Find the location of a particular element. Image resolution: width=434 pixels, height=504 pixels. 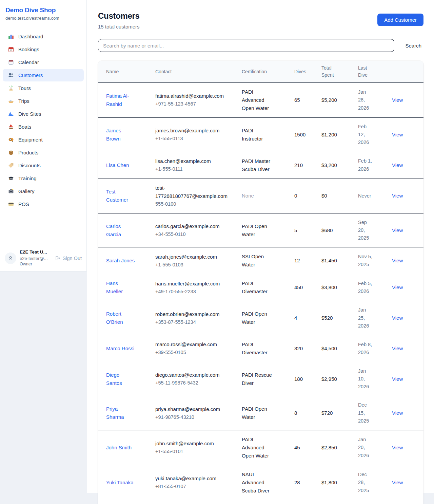

table-header-row: NameContactCertificationDivesTotal Spent… is located at coordinates (261, 72).